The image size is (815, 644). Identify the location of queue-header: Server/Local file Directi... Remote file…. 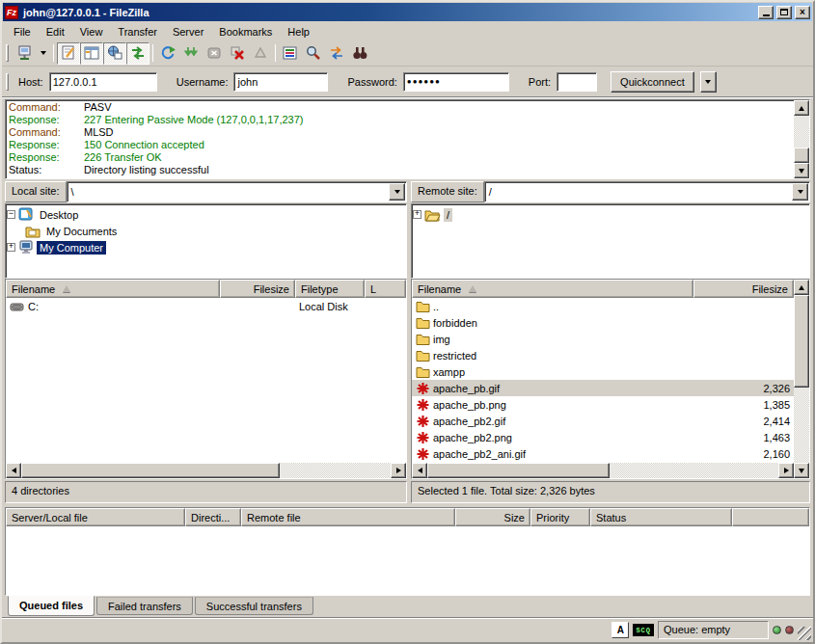
(407, 517).